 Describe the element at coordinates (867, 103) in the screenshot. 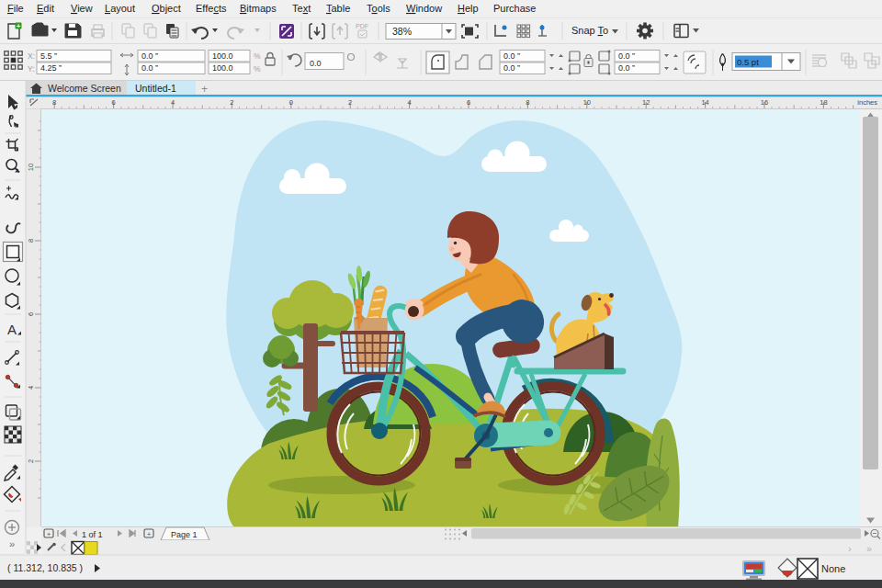

I see `svg-text: inches` at that location.